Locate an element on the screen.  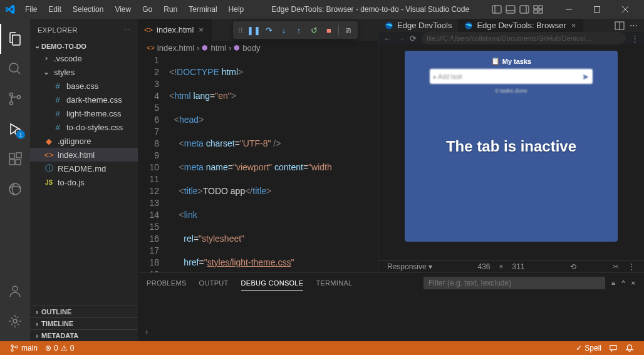
layout-panel-bottom-icon is located at coordinates (511, 9).